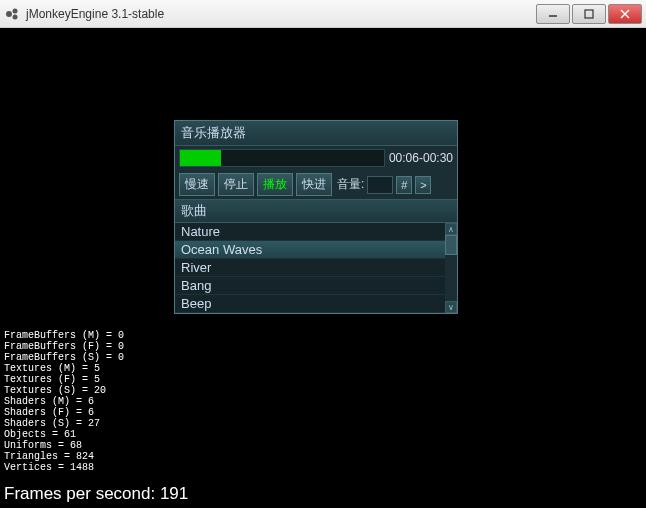  Describe the element at coordinates (423, 185) in the screenshot. I see `next-button: >` at that location.